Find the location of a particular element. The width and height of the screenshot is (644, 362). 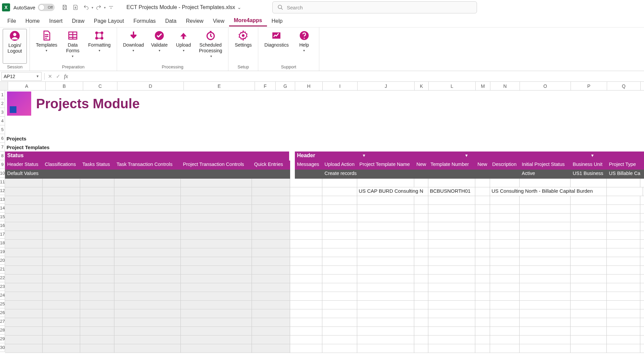

help-button: Help▾ is located at coordinates (304, 46).